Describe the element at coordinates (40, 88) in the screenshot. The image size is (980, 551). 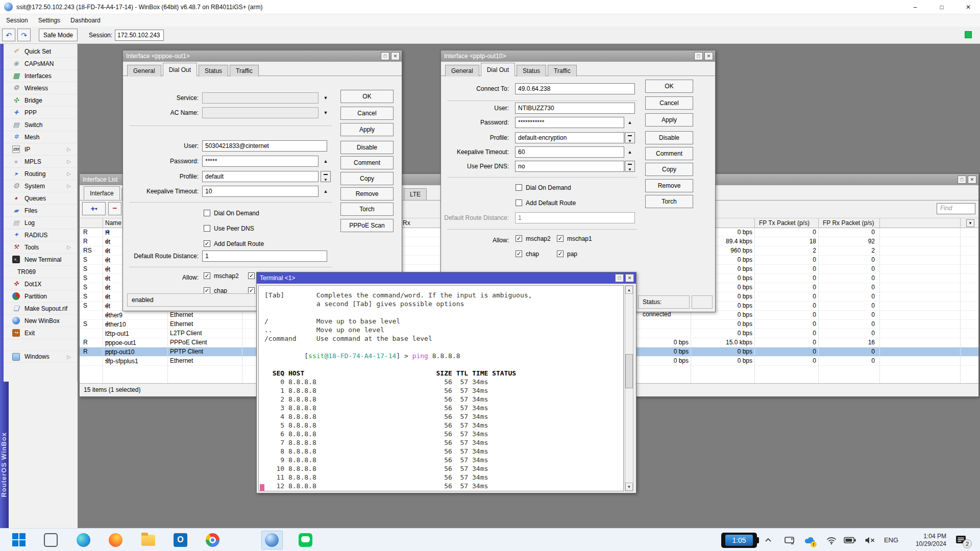
I see `sidebar-item: Wireless ▷` at that location.